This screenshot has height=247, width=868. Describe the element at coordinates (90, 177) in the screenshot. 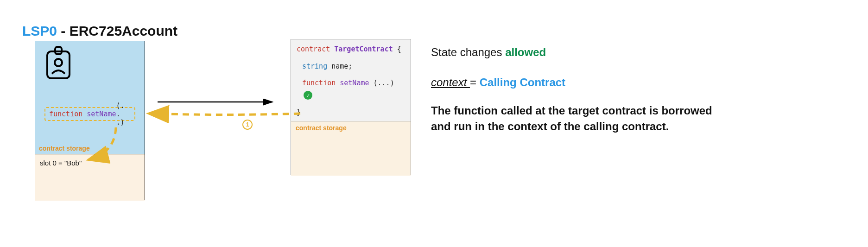

I see `calling-contract-storage: slot 0 = "Bob"` at that location.